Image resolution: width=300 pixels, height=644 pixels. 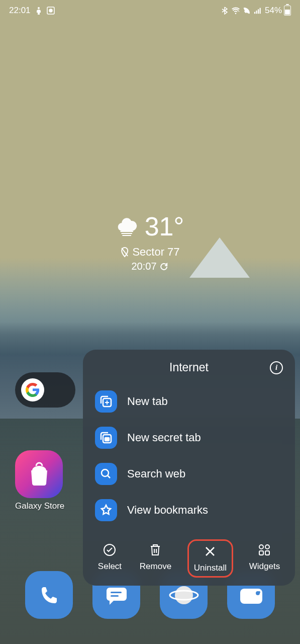 I want to click on shortcut-view-bookmarks: View bookmarks, so click(x=189, y=510).